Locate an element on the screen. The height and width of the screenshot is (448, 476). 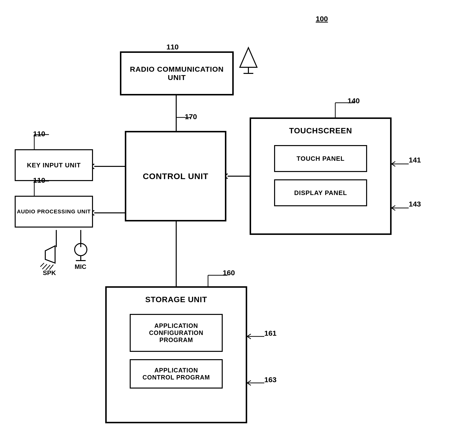
app-config-program-label: APPLICATION CONFIGURATION PROGRAM is located at coordinates (176, 333).